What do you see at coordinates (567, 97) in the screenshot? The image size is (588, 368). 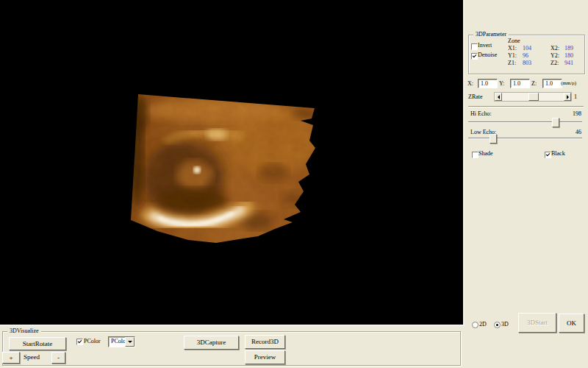 I see `zrate-right-arrow-button` at bounding box center [567, 97].